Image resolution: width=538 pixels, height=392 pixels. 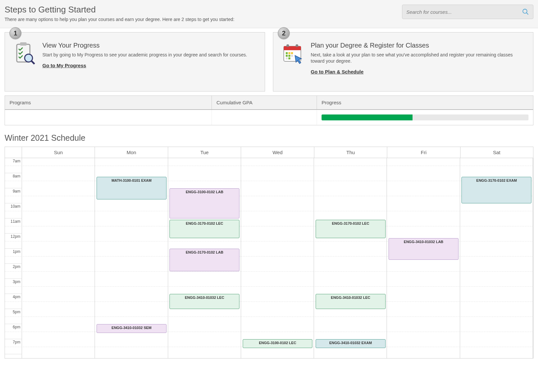 I want to click on time-9am: 9am, so click(x=13, y=196).